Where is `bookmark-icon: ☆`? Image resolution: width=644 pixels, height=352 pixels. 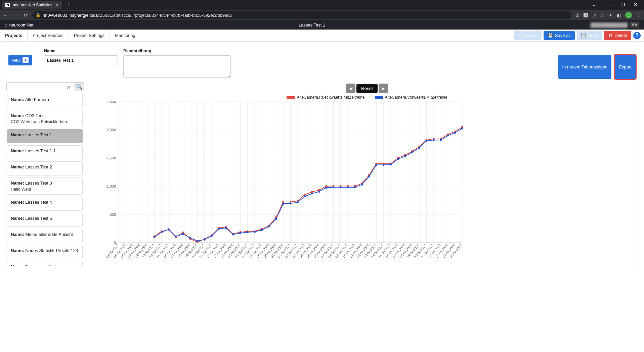
bookmark-icon: ☆ is located at coordinates (603, 15).